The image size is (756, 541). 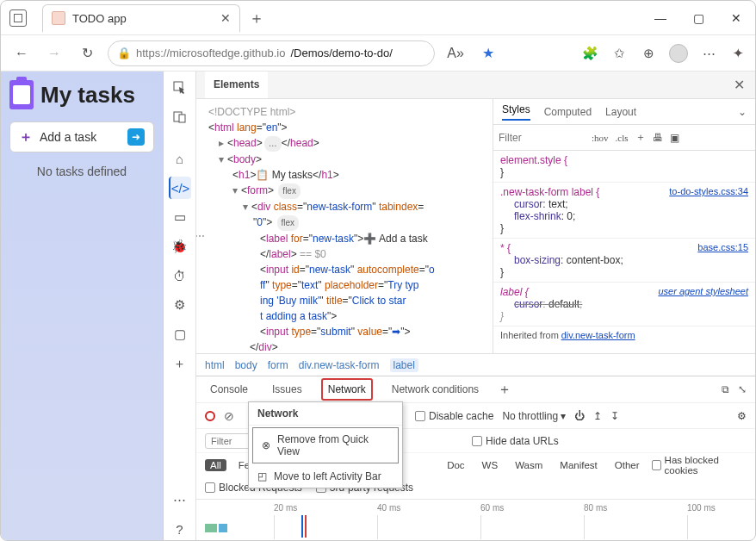 I want to click on lock-icon: 🔒, so click(x=124, y=53).